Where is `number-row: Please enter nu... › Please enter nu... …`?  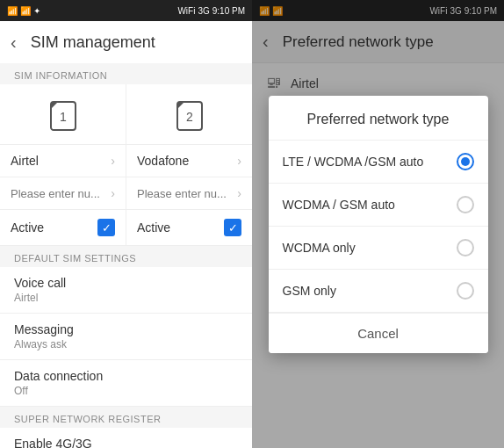
number-row: Please enter nu... › Please enter nu... … is located at coordinates (126, 193).